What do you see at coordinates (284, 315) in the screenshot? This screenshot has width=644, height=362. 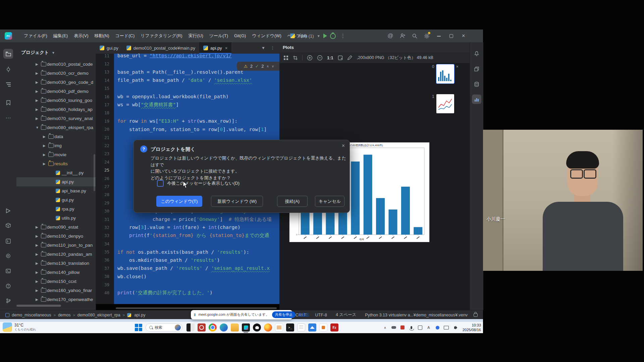 I see `stop-sharing-button: 共有を停止` at bounding box center [284, 315].